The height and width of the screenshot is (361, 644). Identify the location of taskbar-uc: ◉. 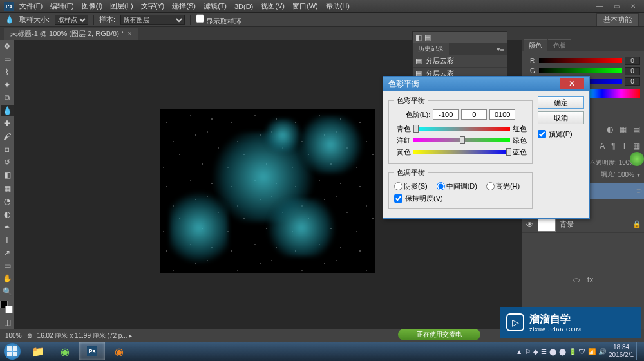
(119, 351).